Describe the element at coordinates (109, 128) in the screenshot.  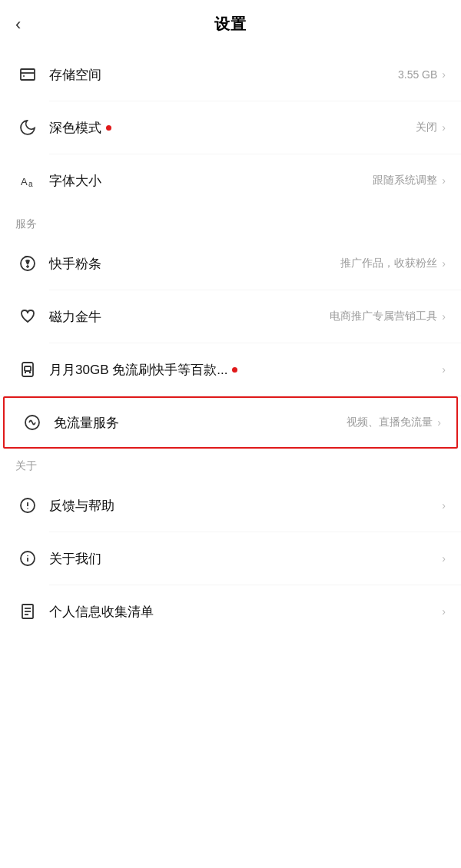
I see `dark-mode-dot` at that location.